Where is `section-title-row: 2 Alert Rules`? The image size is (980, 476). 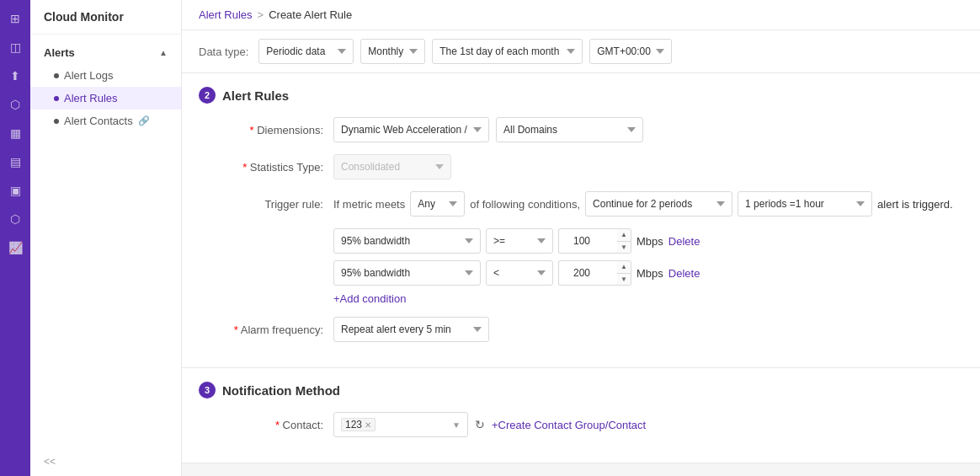 section-title-row: 2 Alert Rules is located at coordinates (581, 95).